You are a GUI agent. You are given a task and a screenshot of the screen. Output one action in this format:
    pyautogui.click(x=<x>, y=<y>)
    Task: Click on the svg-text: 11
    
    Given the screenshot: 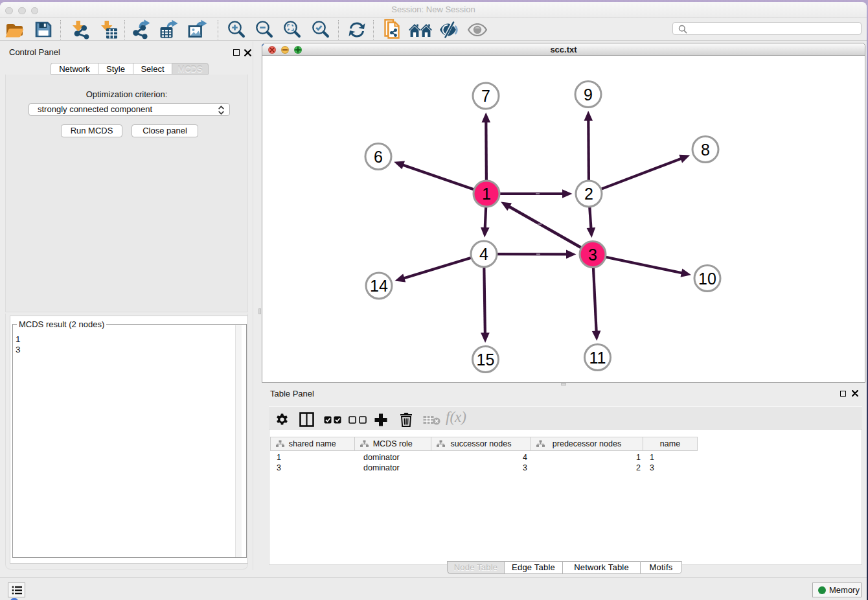 What is the action you would take?
    pyautogui.click(x=598, y=358)
    